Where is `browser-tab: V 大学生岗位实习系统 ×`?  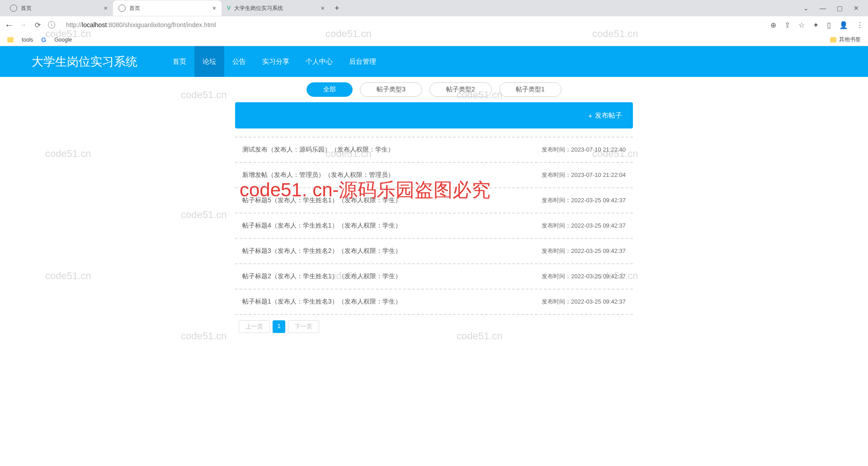 browser-tab: V 大学生岗位实习系统 × is located at coordinates (276, 8).